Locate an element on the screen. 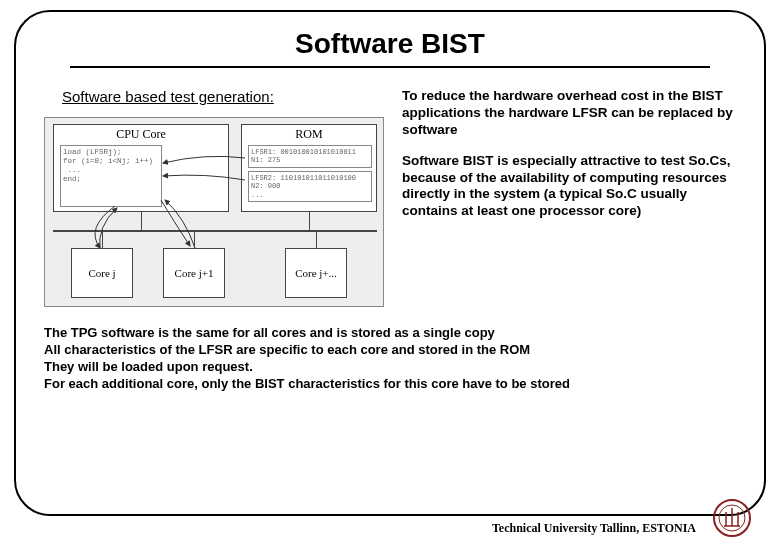  university-logo-icon is located at coordinates (732, 518).